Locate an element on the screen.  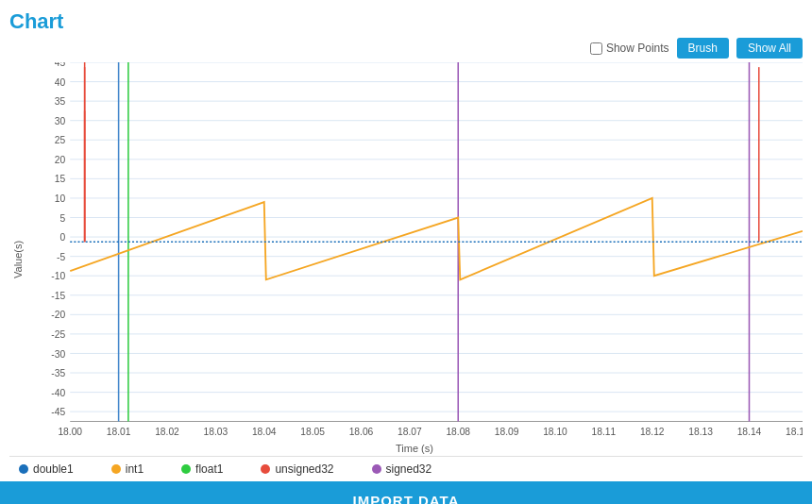
legend-item-int1: int1 is located at coordinates (127, 469).